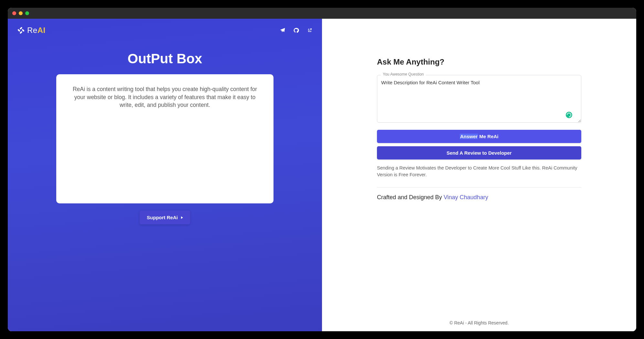 The height and width of the screenshot is (339, 644). Describe the element at coordinates (479, 99) in the screenshot. I see `question-field: You Awesome Question` at that location.